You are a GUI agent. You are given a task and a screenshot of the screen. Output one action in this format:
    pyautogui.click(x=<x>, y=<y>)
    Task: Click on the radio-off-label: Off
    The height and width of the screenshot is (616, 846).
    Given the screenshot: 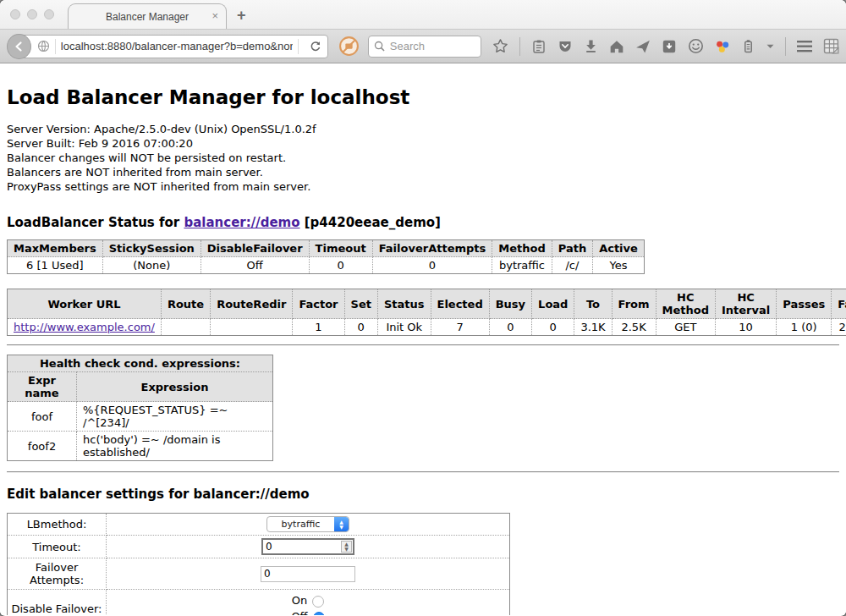 What is the action you would take?
    pyautogui.click(x=299, y=612)
    